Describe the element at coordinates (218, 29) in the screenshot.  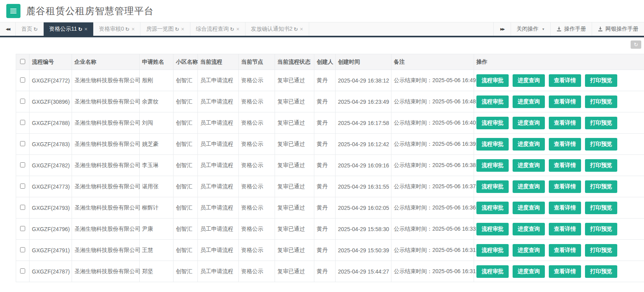
I see `tab-4: 综合流程查询 ↻ ×` at that location.